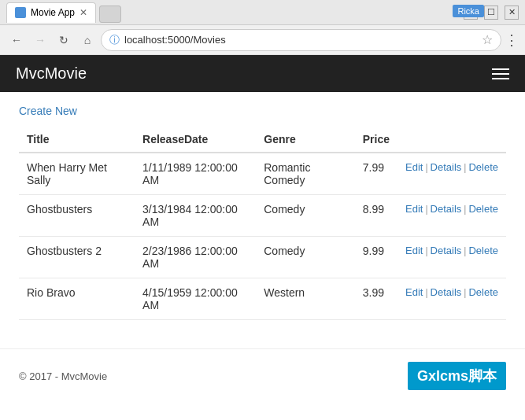 This screenshot has width=525, height=420. What do you see at coordinates (376, 174) in the screenshot?
I see `cell-price-0: 7.99` at bounding box center [376, 174].